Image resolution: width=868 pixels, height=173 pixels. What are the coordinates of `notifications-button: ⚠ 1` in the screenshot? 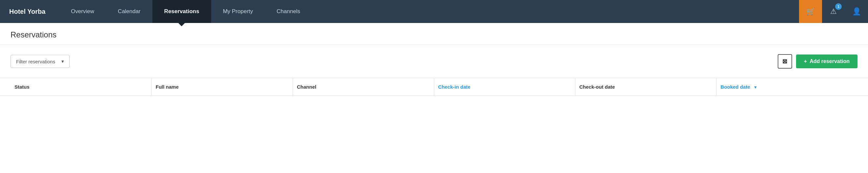 It's located at (834, 11).